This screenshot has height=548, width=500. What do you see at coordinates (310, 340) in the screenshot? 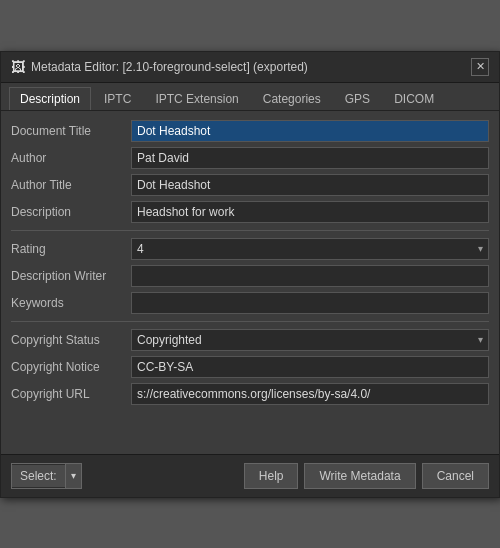
I see `copyright-status-select-wrapper: Unknown Copyrighted Public Domain ▾` at bounding box center [310, 340].